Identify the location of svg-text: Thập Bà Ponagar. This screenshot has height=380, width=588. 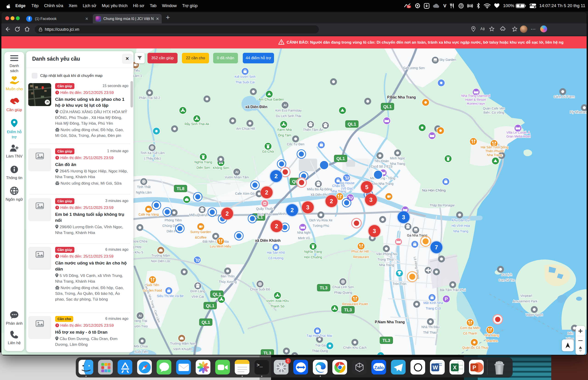
(442, 205).